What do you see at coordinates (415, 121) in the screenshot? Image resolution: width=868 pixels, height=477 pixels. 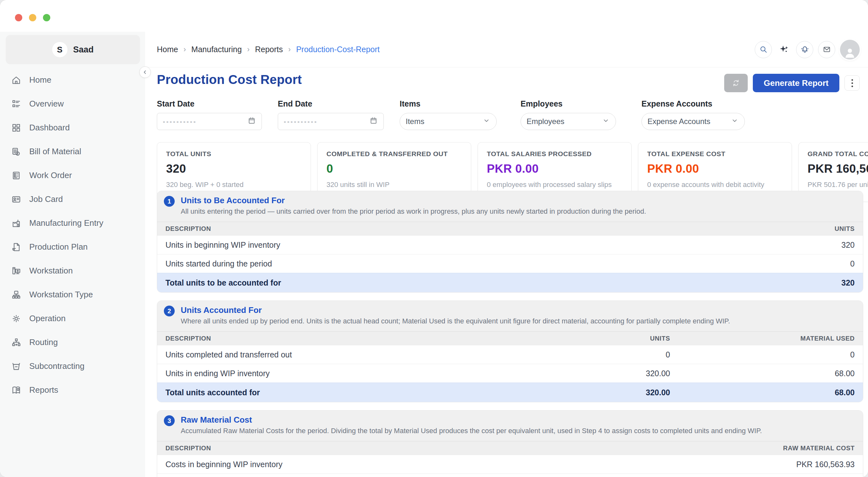 I see `select-value: Items` at bounding box center [415, 121].